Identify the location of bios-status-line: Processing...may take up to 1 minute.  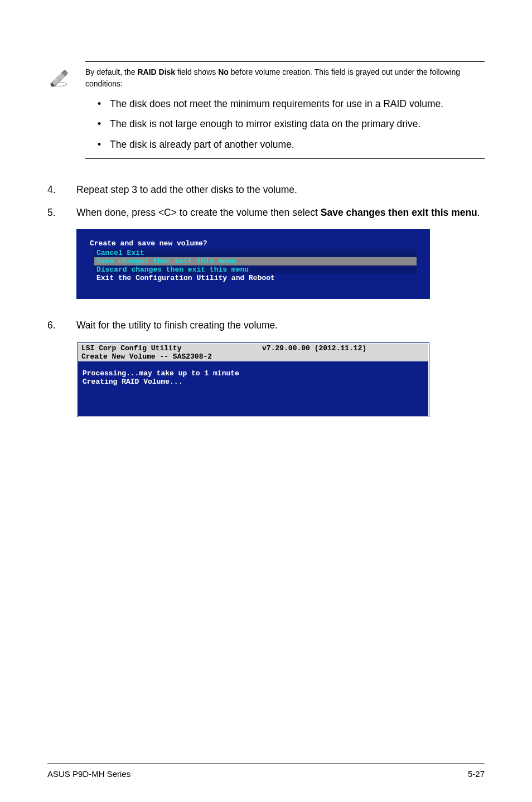
(253, 374).